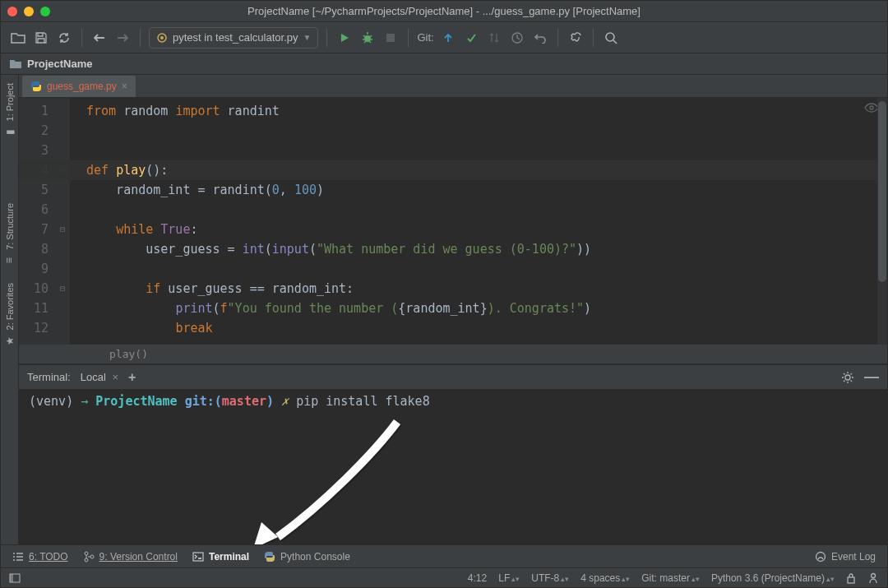  I want to click on todo-icon, so click(18, 557).